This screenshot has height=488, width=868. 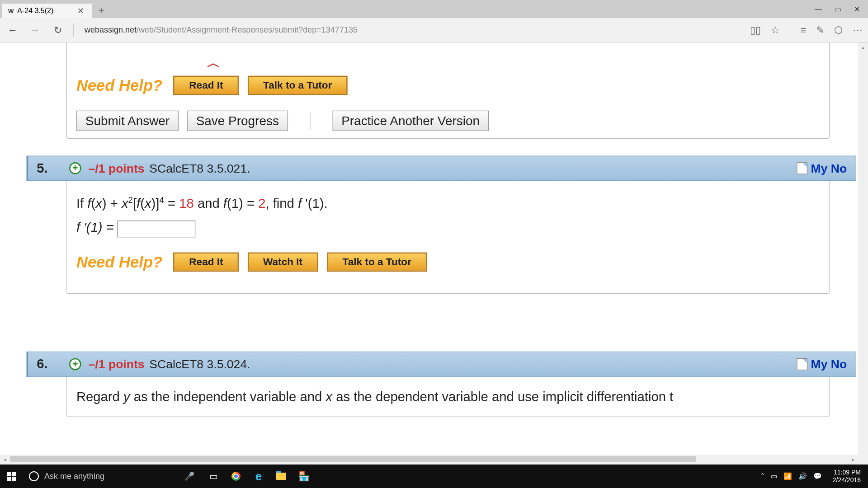 What do you see at coordinates (847, 473) in the screenshot?
I see `clock-time: 11:09 PM` at bounding box center [847, 473].